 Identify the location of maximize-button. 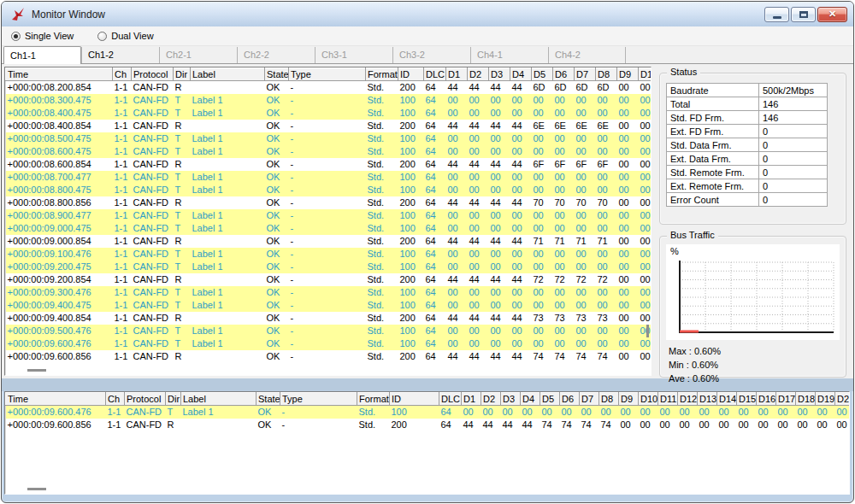
(804, 15).